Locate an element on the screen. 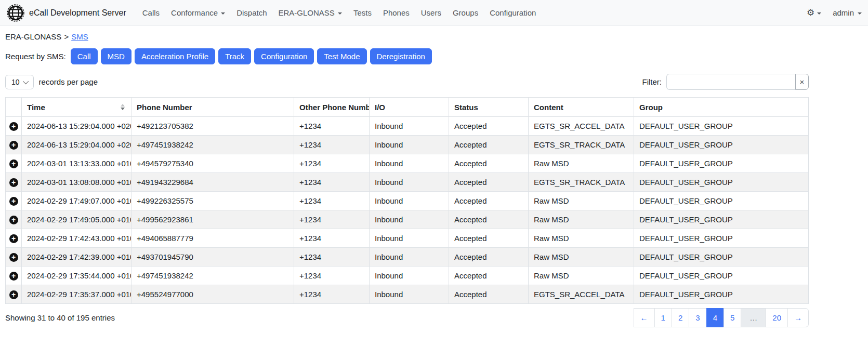  nav-item-label: Groups is located at coordinates (466, 12).